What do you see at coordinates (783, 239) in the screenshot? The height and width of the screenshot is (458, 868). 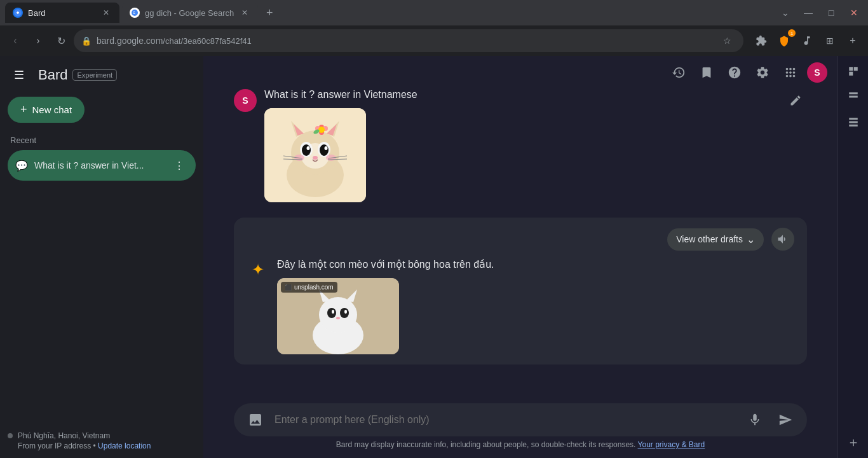 I see `sound-button` at bounding box center [783, 239].